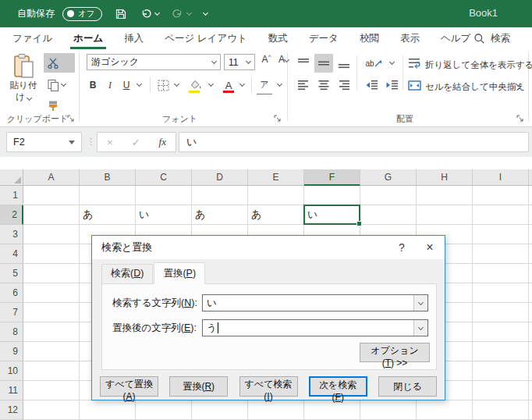 Image resolution: width=532 pixels, height=420 pixels. What do you see at coordinates (479, 66) in the screenshot?
I see `wrap-text-label: 折り返して全体を表示する` at bounding box center [479, 66].